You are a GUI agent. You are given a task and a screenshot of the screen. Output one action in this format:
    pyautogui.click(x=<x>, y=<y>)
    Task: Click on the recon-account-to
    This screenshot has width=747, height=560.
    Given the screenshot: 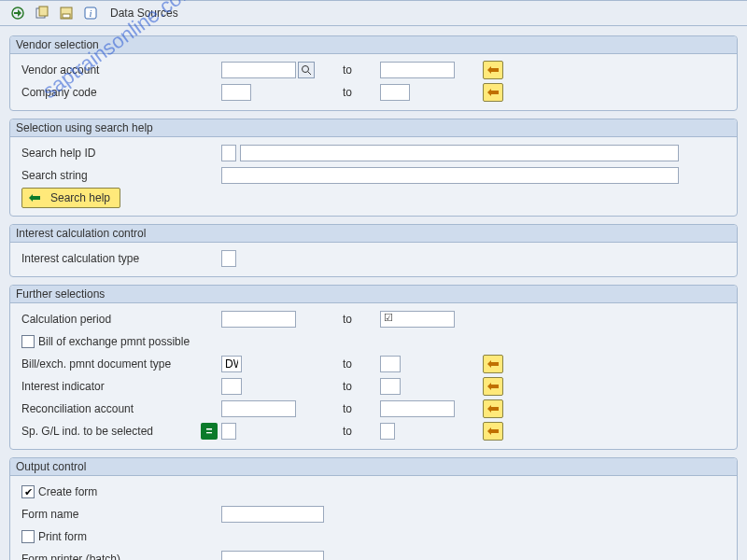 What is the action you would take?
    pyautogui.click(x=417, y=409)
    